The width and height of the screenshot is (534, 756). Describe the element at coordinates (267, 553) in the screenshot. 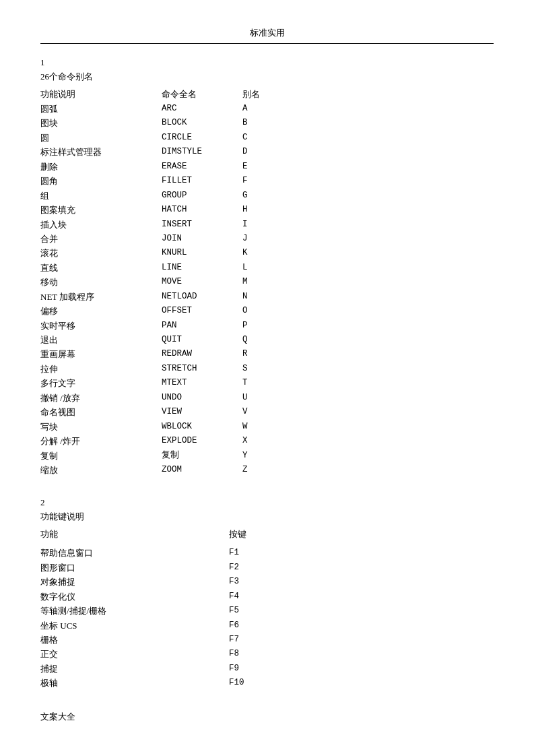

I see `fkey-row: 帮助信息窗口 F1` at that location.